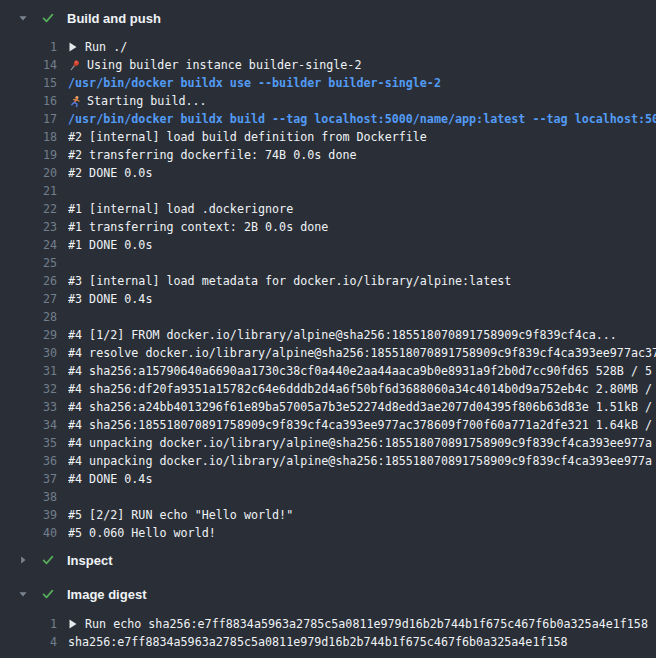 The height and width of the screenshot is (658, 656). Describe the element at coordinates (328, 83) in the screenshot. I see `log-line: 15/usr/bin/docker buildx use --builder b…` at that location.